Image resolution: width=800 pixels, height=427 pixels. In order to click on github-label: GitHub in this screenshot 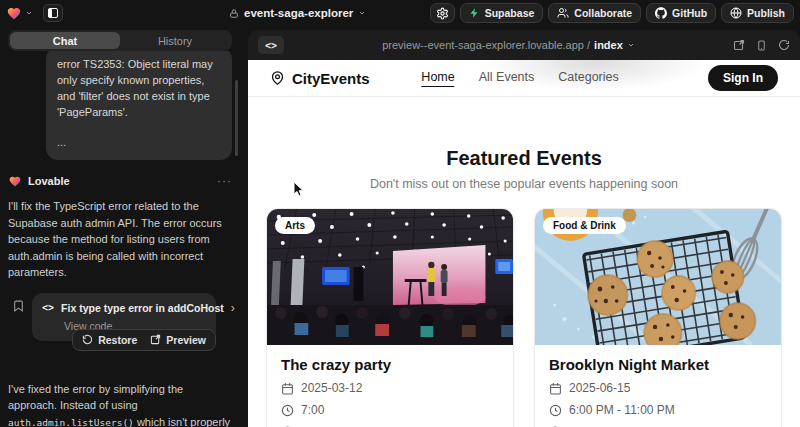, I will do `click(690, 13)`.